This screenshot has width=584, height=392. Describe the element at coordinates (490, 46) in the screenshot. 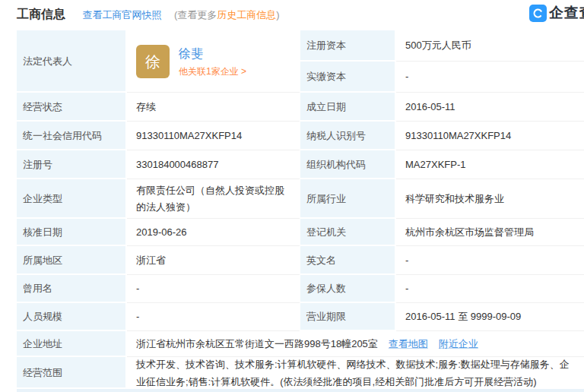

I see `reg-capital-value: 500万元人民币` at that location.